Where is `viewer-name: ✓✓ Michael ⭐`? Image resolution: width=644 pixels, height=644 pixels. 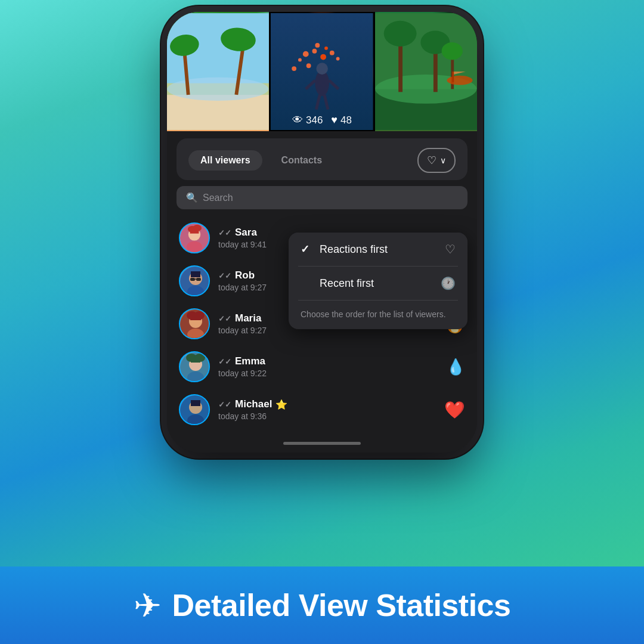
viewer-name: ✓✓ Michael ⭐ is located at coordinates (327, 404).